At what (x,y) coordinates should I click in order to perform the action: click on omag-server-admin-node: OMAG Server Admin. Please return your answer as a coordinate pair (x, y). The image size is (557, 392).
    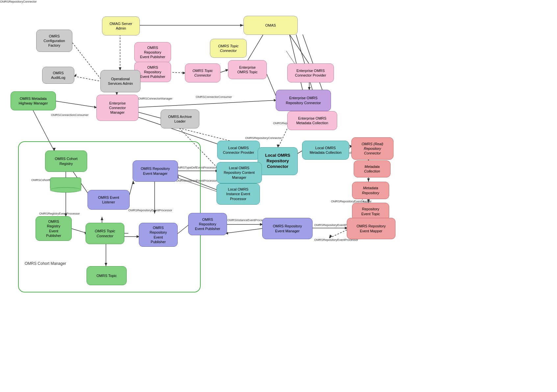
    Looking at the image, I should click on (121, 26).